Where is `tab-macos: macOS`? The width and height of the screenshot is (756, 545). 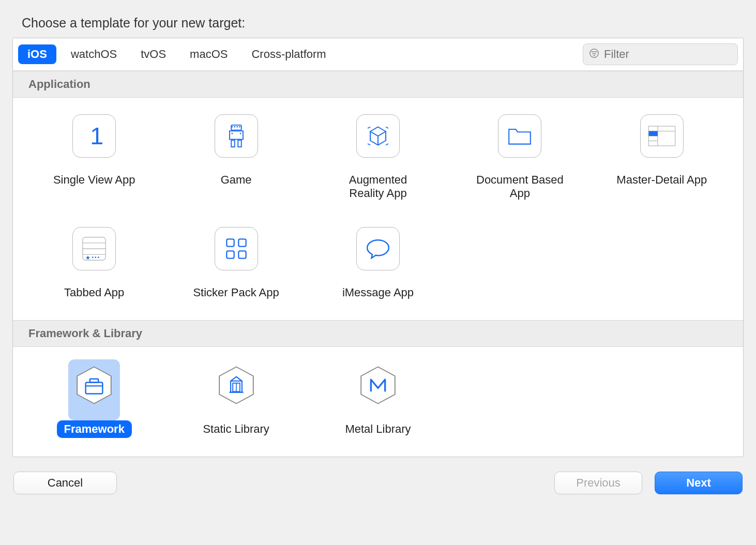 tab-macos: macOS is located at coordinates (209, 54).